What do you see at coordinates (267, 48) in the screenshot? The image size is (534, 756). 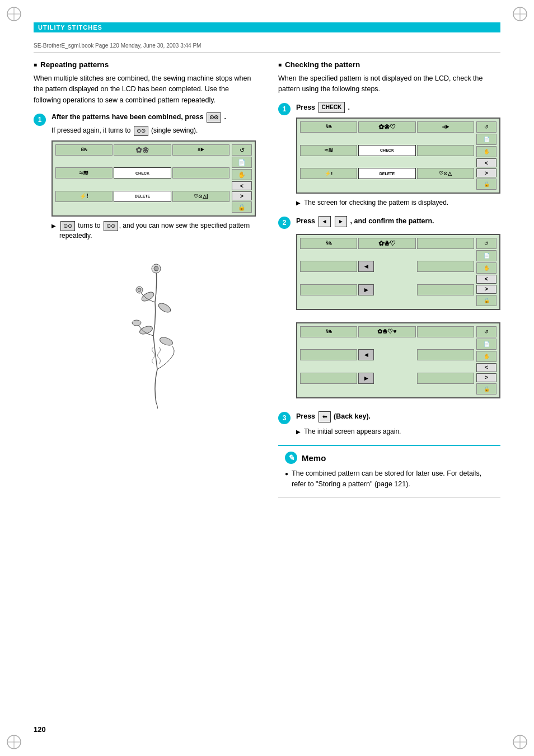 I see `file-meta: SE-BrotherE_sgml.book Page 120 Monday, J…` at bounding box center [267, 48].